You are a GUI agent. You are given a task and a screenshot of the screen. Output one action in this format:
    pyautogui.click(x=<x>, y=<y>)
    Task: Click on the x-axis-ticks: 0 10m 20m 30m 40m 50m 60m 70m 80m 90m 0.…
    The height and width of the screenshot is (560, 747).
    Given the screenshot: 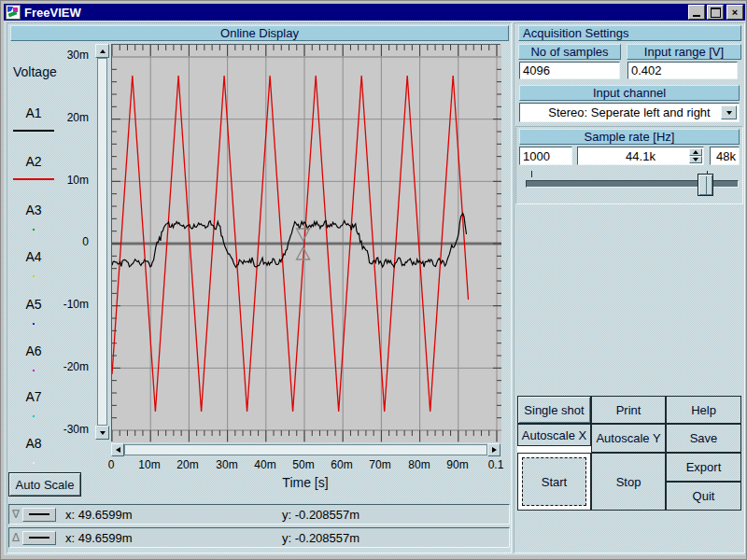 What is the action you would take?
    pyautogui.click(x=306, y=465)
    